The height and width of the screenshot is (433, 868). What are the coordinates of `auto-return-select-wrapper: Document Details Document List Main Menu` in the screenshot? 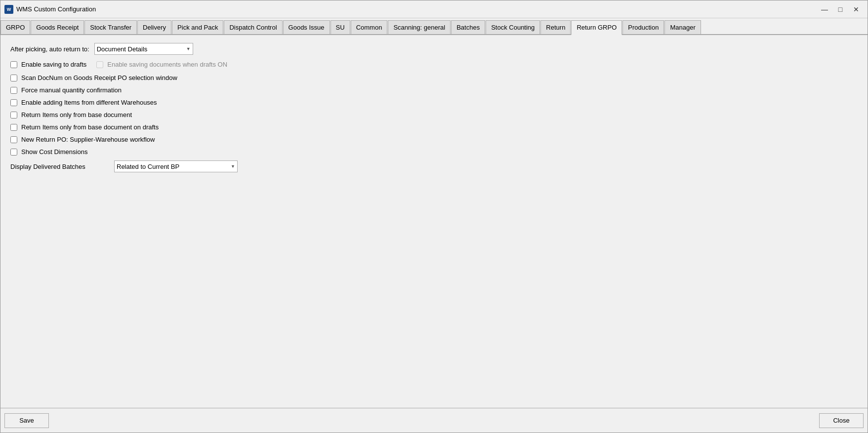 It's located at (144, 49).